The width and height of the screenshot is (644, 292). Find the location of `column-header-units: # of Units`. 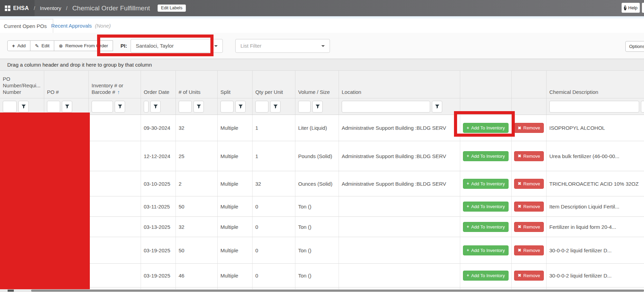

column-header-units: # of Units is located at coordinates (197, 84).